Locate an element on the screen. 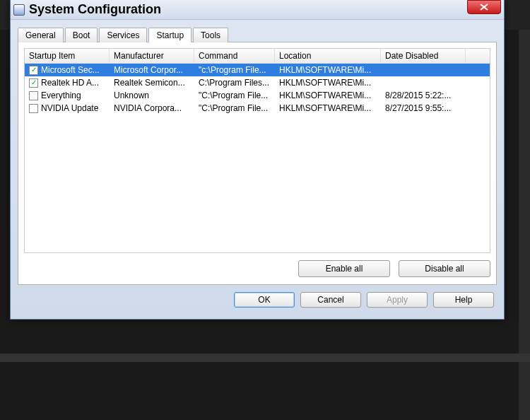 The width and height of the screenshot is (530, 420). column-header-date-disabled: Date Disabled is located at coordinates (423, 56).